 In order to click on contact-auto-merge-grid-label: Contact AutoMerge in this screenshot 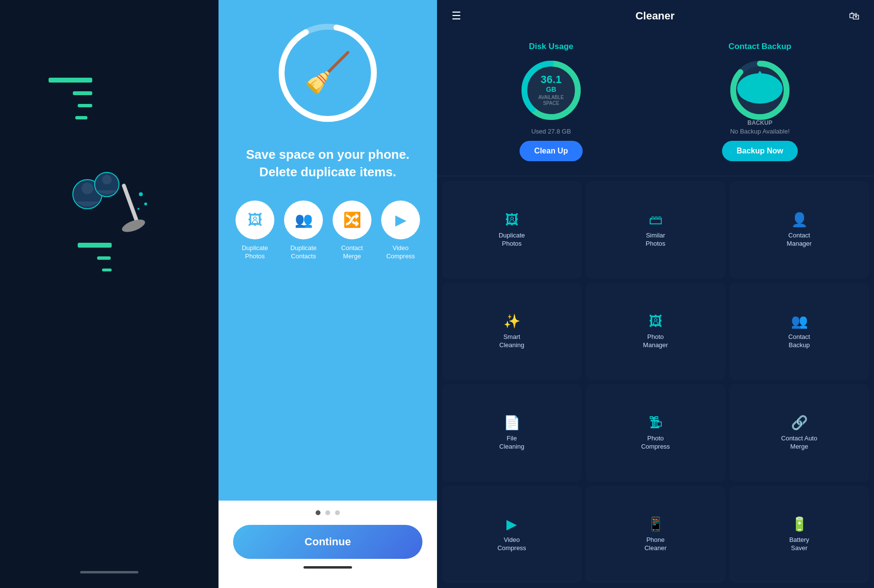, I will do `click(799, 443)`.